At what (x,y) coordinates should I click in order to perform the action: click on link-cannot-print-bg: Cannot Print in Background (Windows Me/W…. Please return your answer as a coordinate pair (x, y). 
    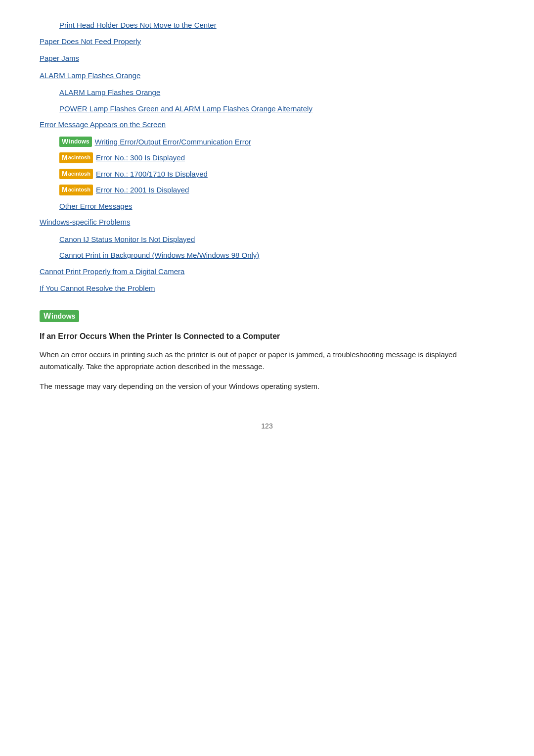
    Looking at the image, I should click on (159, 255).